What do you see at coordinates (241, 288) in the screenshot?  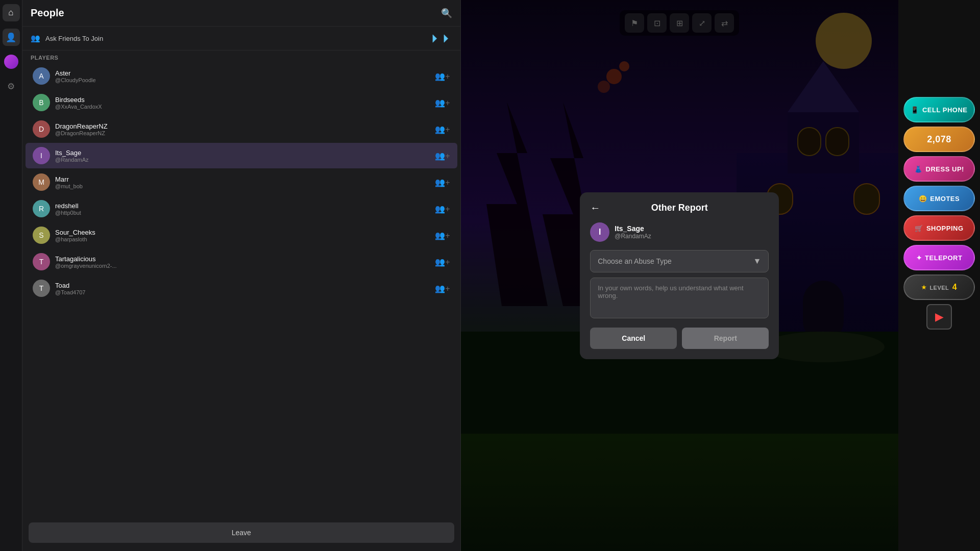 I see `table-row: T Toad @Toad4707 👥+` at bounding box center [241, 288].